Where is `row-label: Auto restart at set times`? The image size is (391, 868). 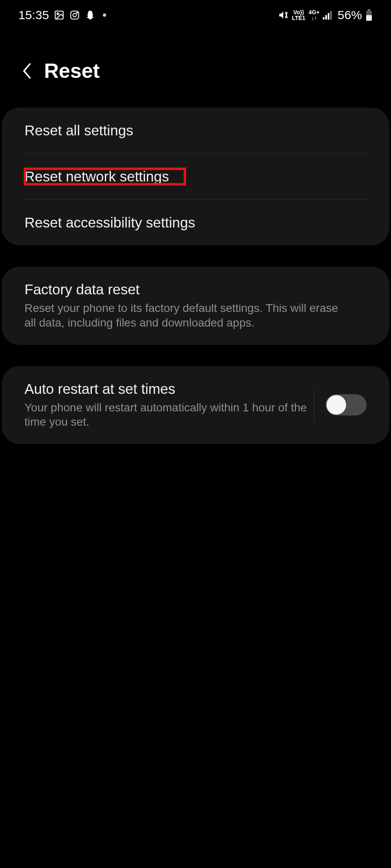
row-label: Auto restart at set times is located at coordinates (167, 389).